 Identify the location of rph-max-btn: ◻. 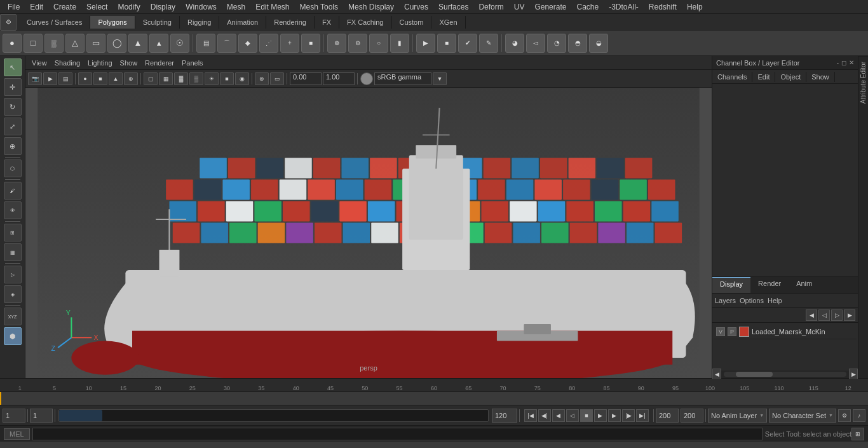
(844, 62).